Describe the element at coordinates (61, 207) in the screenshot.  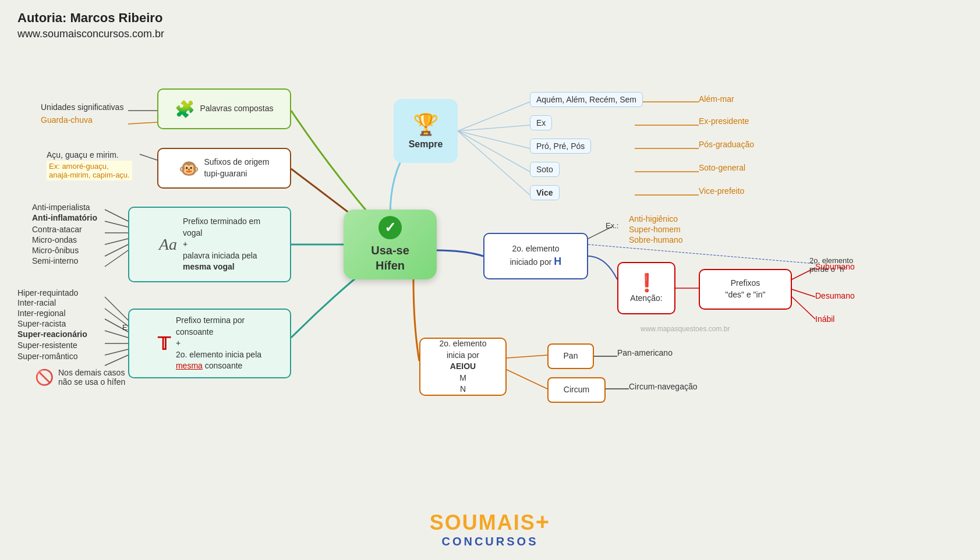
I see `example-anti-imperialista: Anti-imperialista` at that location.